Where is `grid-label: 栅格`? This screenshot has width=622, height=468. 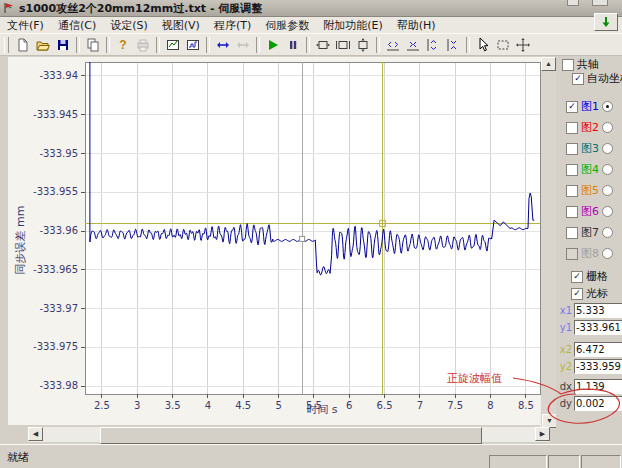 grid-label: 栅格 is located at coordinates (597, 276).